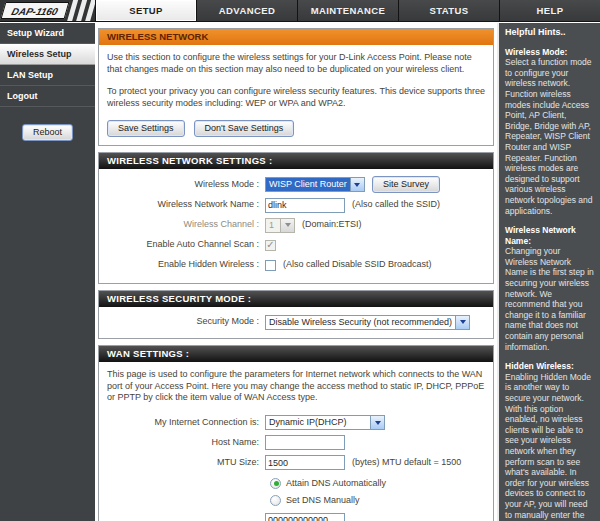 Image resolution: width=600 pixels, height=521 pixels. Describe the element at coordinates (308, 184) in the screenshot. I see `wireless-mode-value: WISP Client Router` at that location.